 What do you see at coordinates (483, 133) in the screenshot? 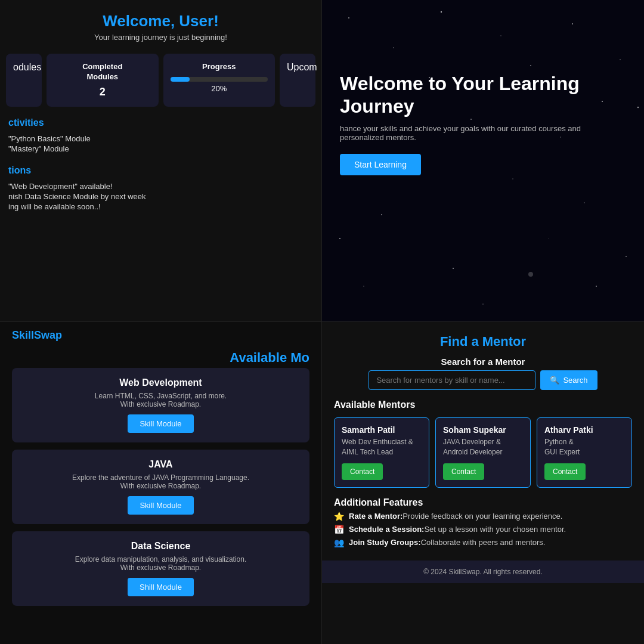
I see `hero-subtitle: hance your skills and achieve your goals…` at bounding box center [483, 133].